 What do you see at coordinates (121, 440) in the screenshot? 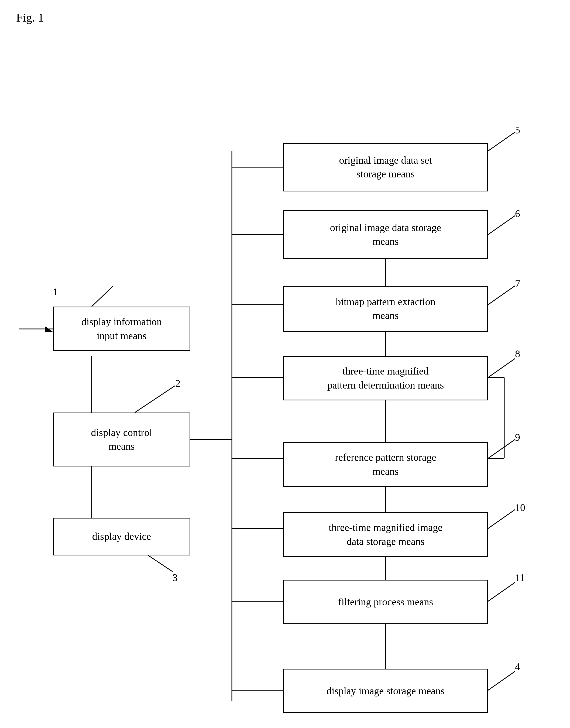
I see `display-control-label: display control means` at bounding box center [121, 440].